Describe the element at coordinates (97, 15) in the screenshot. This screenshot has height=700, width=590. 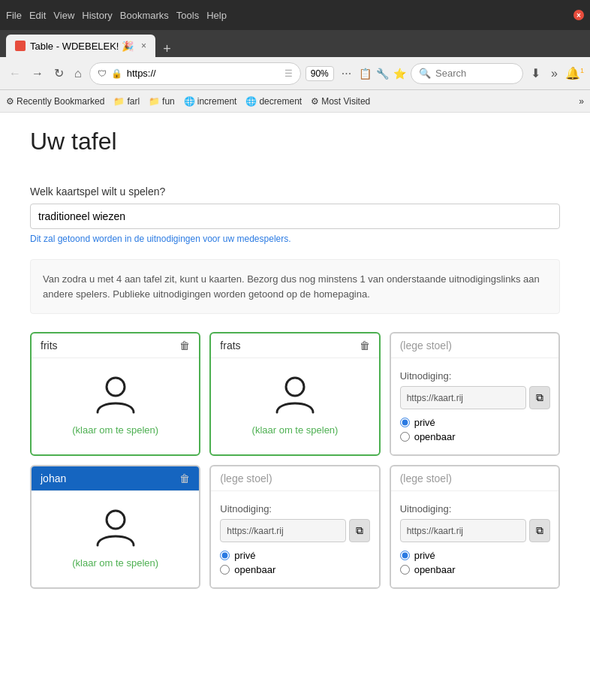
I see `menu-history: History` at that location.